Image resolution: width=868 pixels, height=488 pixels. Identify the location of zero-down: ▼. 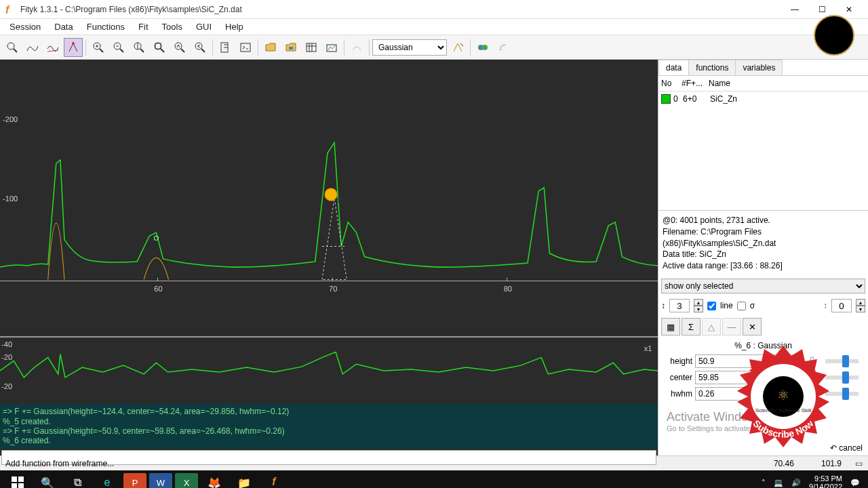
(861, 309).